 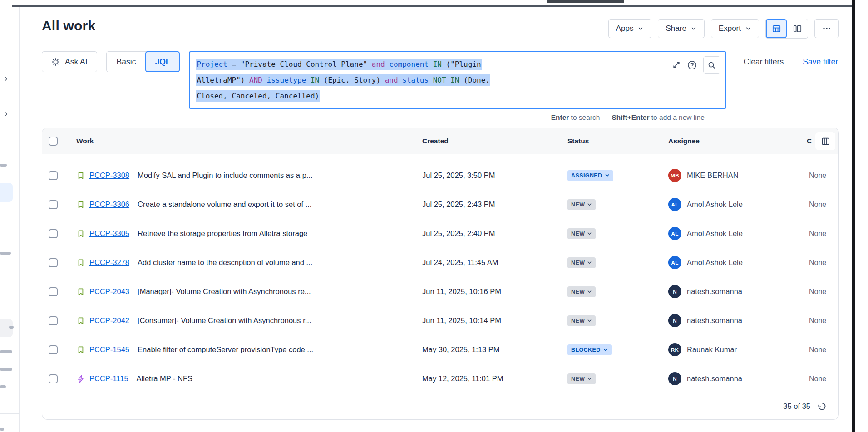 What do you see at coordinates (586, 350) in the screenshot?
I see `status-label: BLOCKED` at bounding box center [586, 350].